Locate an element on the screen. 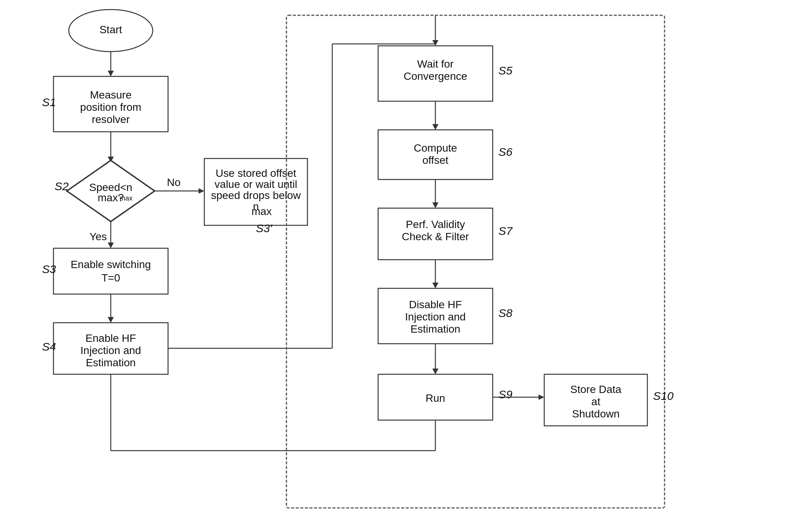  s4-line3: Estimation is located at coordinates (111, 363).